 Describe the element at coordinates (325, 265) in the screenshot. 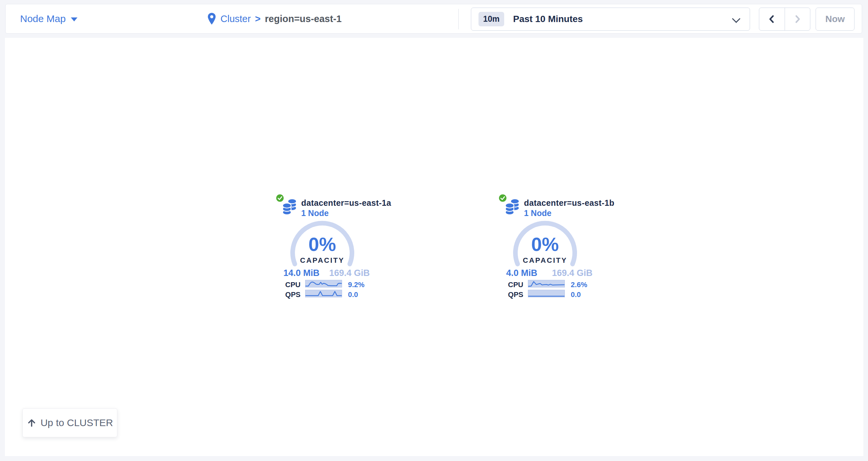

I see `locality-card-us-east-1a: datacenter=us-east-1a 1 Node 0% CAPACITY…` at that location.